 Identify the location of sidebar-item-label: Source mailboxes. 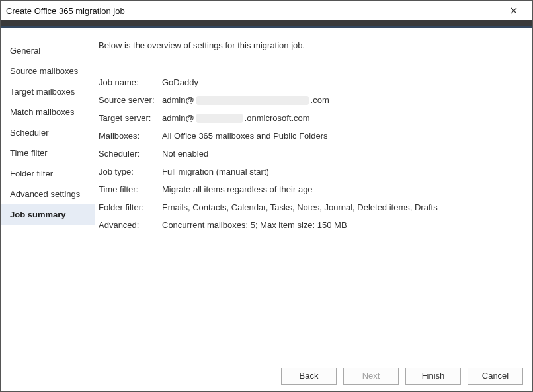
(44, 71).